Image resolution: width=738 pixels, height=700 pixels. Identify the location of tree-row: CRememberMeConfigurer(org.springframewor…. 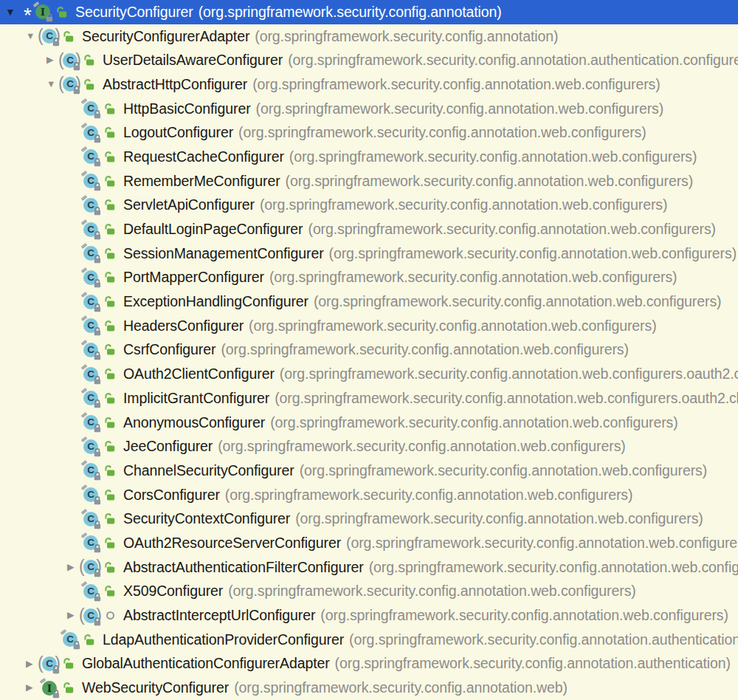
(369, 182).